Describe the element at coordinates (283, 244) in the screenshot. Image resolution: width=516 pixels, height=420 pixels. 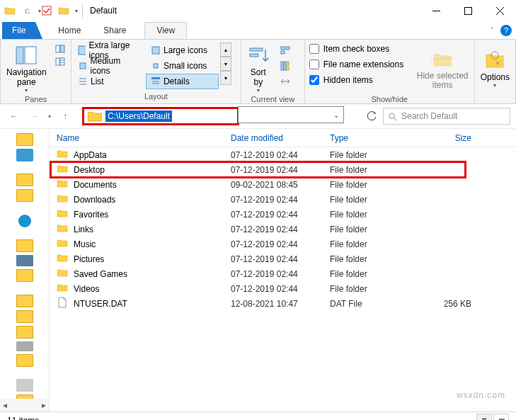
I see `file-row: Music07-12-2019 02:44File folder` at that location.